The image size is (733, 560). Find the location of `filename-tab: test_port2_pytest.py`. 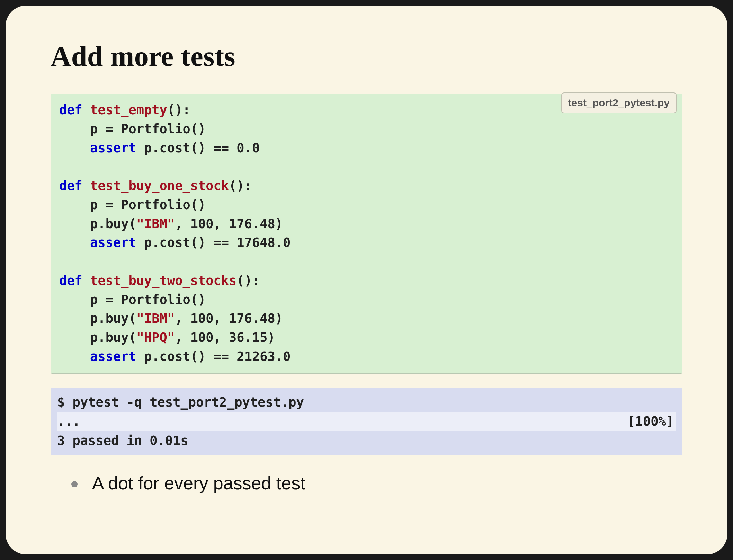

filename-tab: test_port2_pytest.py is located at coordinates (619, 103).